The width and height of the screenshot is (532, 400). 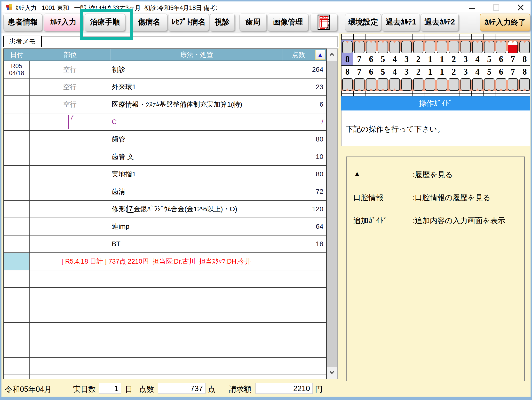 I want to click on table-row: 歯清 72, so click(x=165, y=192).